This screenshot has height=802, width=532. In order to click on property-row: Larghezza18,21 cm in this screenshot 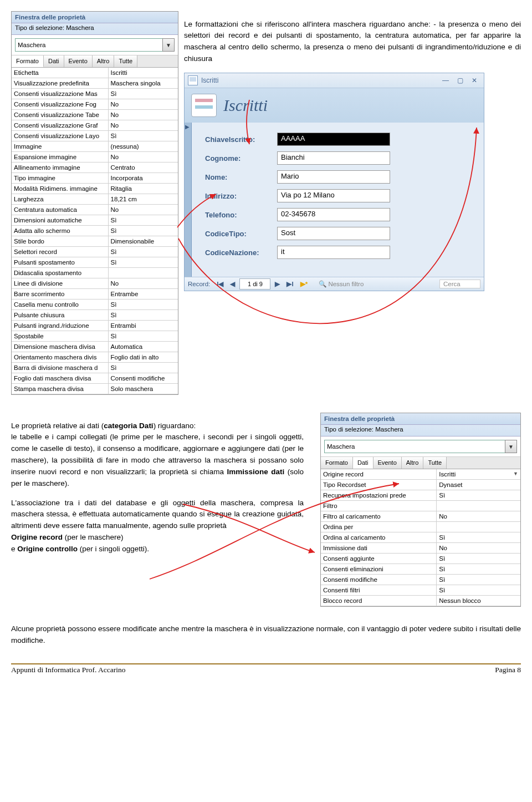, I will do `click(95, 200)`.